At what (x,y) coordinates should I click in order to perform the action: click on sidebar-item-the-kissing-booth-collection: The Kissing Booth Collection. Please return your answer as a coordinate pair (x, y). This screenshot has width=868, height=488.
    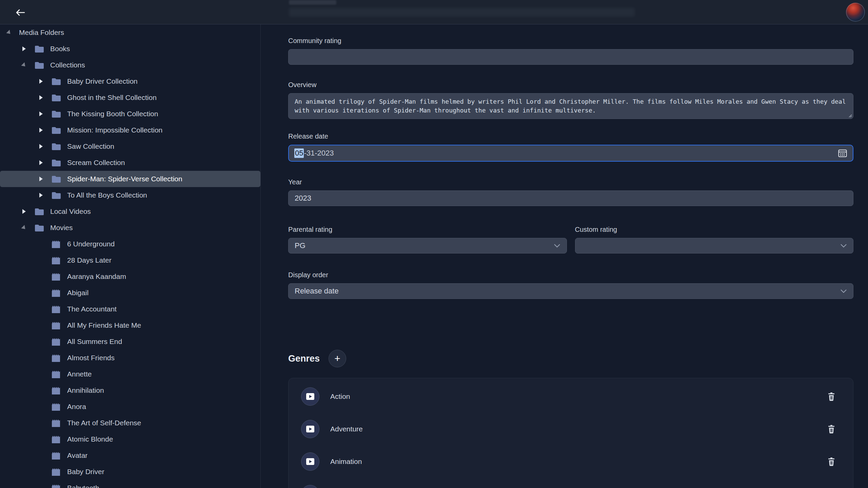
    Looking at the image, I should click on (130, 114).